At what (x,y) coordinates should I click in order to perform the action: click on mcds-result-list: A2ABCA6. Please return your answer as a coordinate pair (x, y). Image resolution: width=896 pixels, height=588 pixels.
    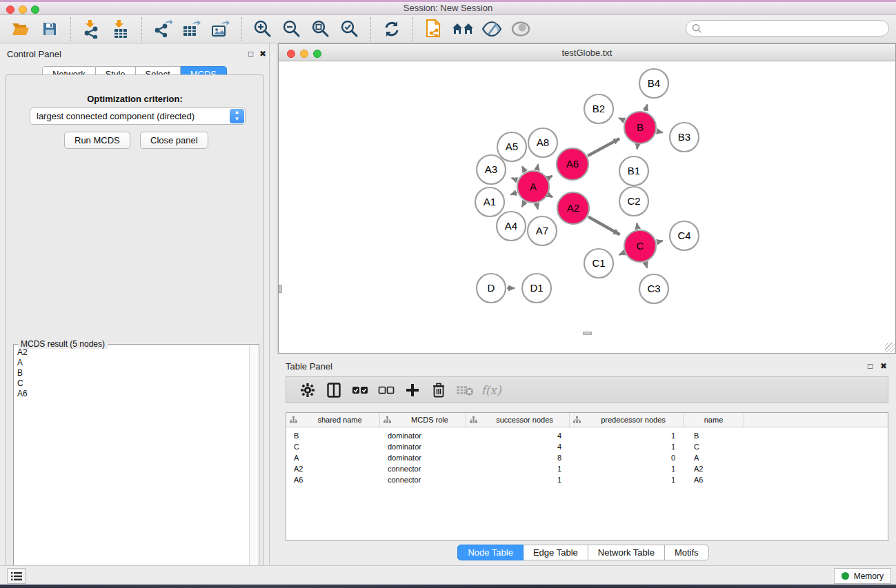
    Looking at the image, I should click on (132, 372).